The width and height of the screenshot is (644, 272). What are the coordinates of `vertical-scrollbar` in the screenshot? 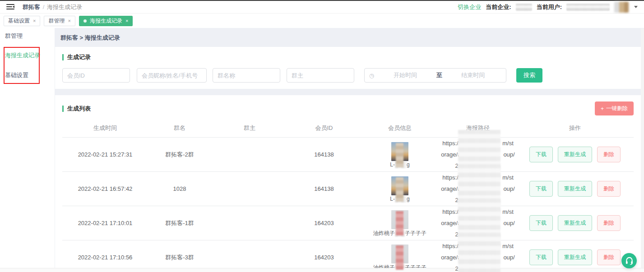 It's located at (643, 148).